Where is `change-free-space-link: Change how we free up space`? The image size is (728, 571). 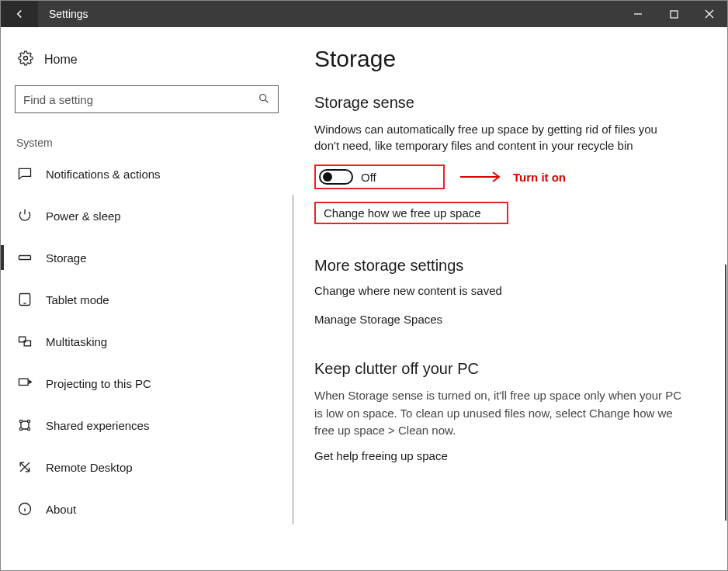 change-free-space-link: Change how we free up space is located at coordinates (411, 213).